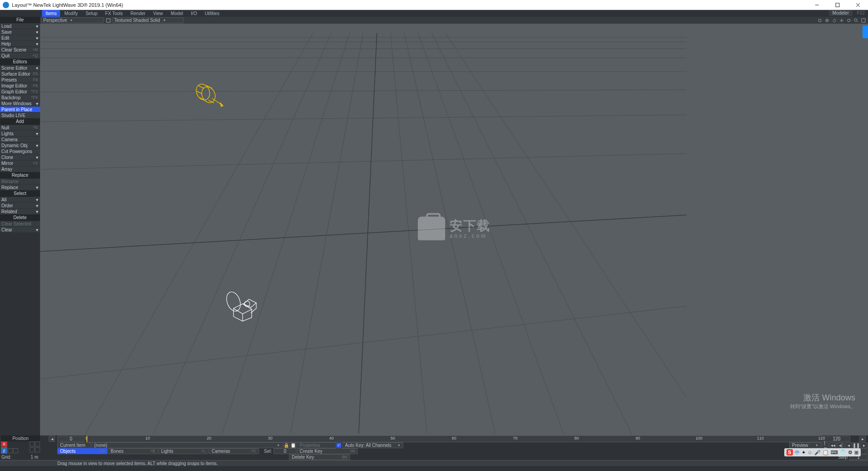 This screenshot has width=868, height=471. Describe the element at coordinates (454, 439) in the screenshot. I see `timeline: 0102030405060708090100110120` at that location.